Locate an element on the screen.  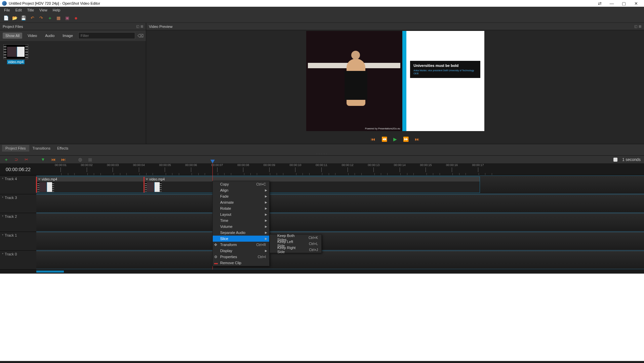
new-project-icon: 📄 is located at coordinates (6, 18).